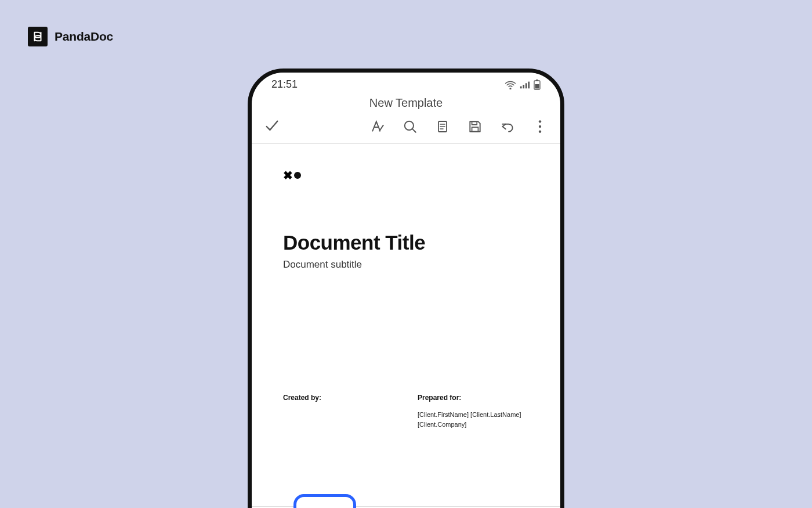 Image resolution: width=812 pixels, height=508 pixels. I want to click on wifi-icon, so click(510, 85).